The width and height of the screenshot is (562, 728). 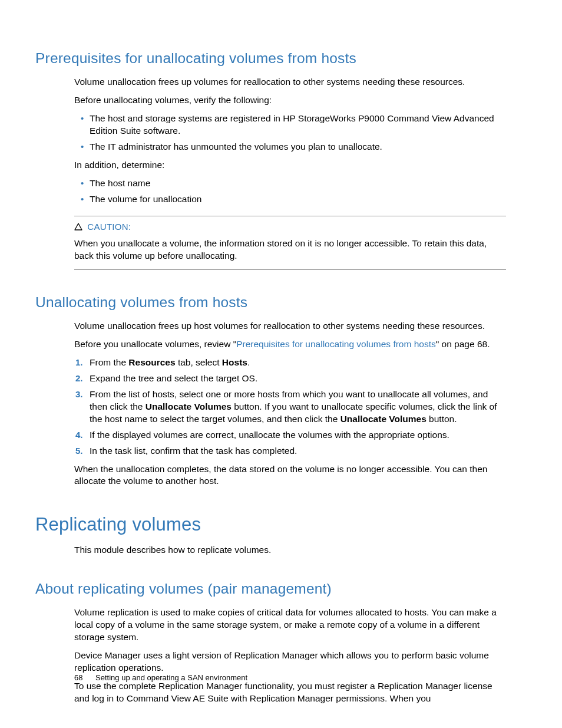 What do you see at coordinates (271, 588) in the screenshot?
I see `heading-about-replicating: About replicating volumes (pair manageme…` at bounding box center [271, 588].